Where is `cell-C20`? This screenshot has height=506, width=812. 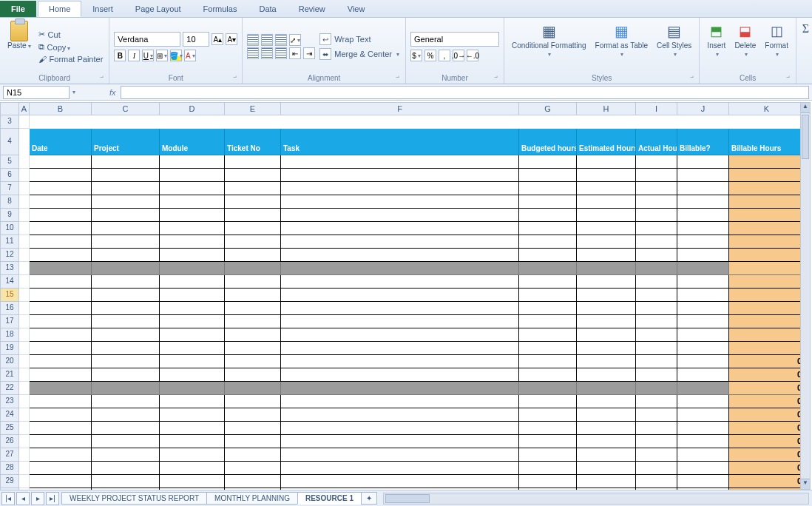
cell-C20 is located at coordinates (126, 362).